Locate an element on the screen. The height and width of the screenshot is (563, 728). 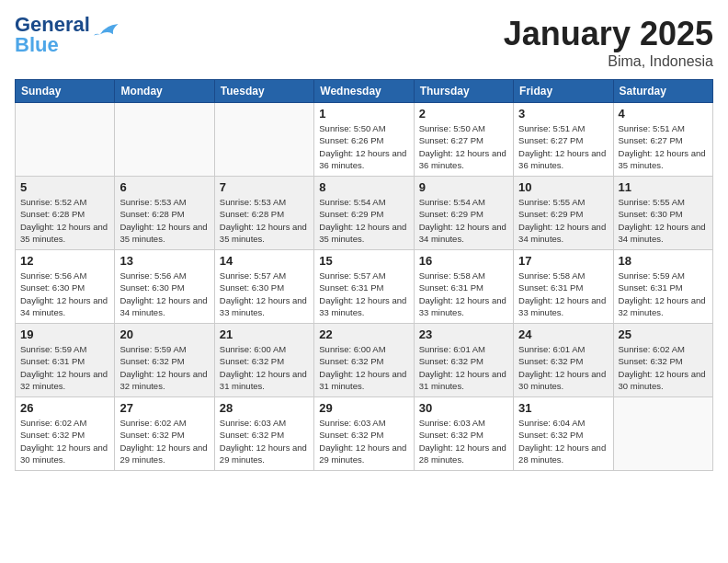
calendar-cell: 9Sunrise: 5:54 AM Sunset: 6:29 PM Daylig… is located at coordinates (463, 213).